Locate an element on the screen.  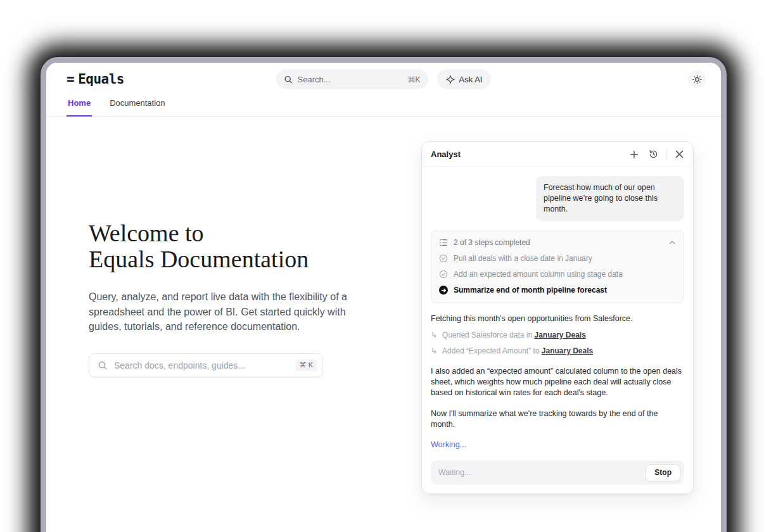
assistant-message: Fetching this month's open opportunities… is located at coordinates (557, 319).